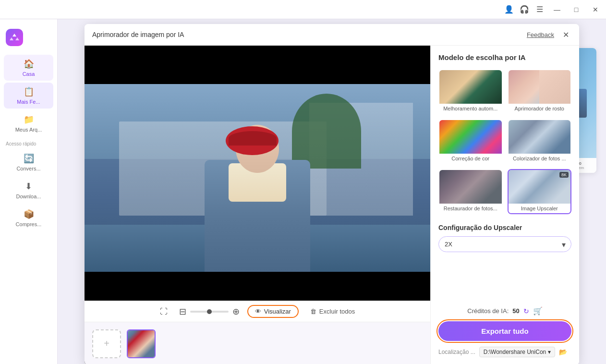  What do you see at coordinates (29, 196) in the screenshot?
I see `sidebar-download-label: Downloa...` at bounding box center [29, 196].